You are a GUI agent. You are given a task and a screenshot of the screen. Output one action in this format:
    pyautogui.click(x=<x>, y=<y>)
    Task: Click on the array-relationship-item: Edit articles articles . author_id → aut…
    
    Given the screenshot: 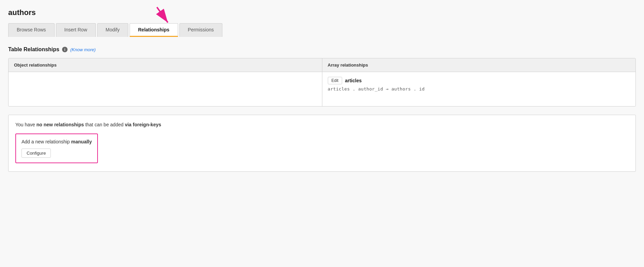 What is the action you would take?
    pyautogui.click(x=479, y=84)
    